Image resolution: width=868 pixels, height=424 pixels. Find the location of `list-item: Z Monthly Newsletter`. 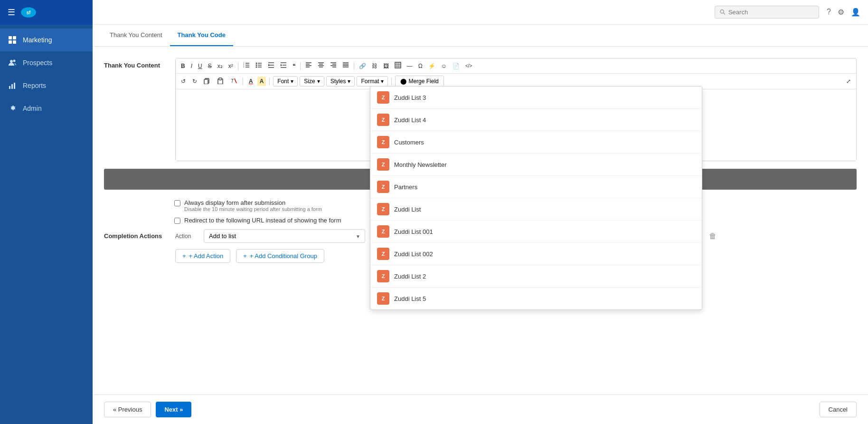

list-item: Z Monthly Newsletter is located at coordinates (536, 164).